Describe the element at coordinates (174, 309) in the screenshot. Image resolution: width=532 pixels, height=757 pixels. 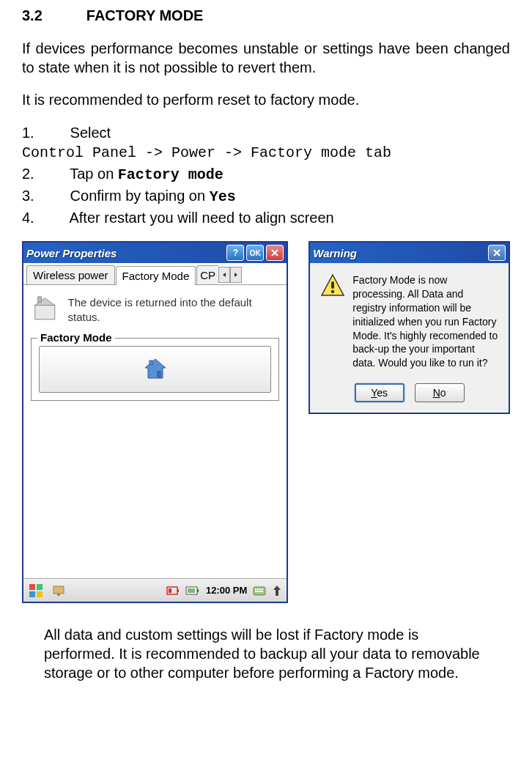
I see `info-text: The device is returned into the default …` at that location.